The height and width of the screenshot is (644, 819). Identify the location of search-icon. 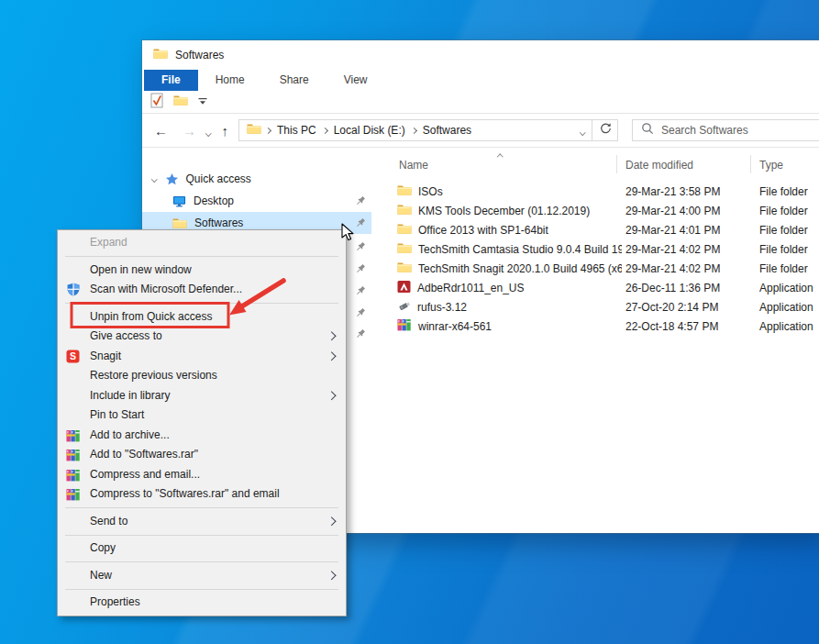
(647, 130).